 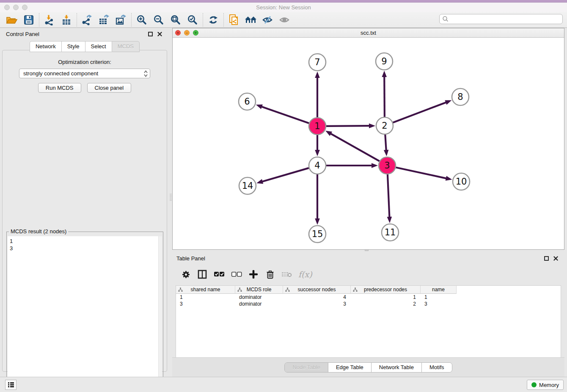 What do you see at coordinates (268, 20) in the screenshot?
I see `hide-selected-icon` at bounding box center [268, 20].